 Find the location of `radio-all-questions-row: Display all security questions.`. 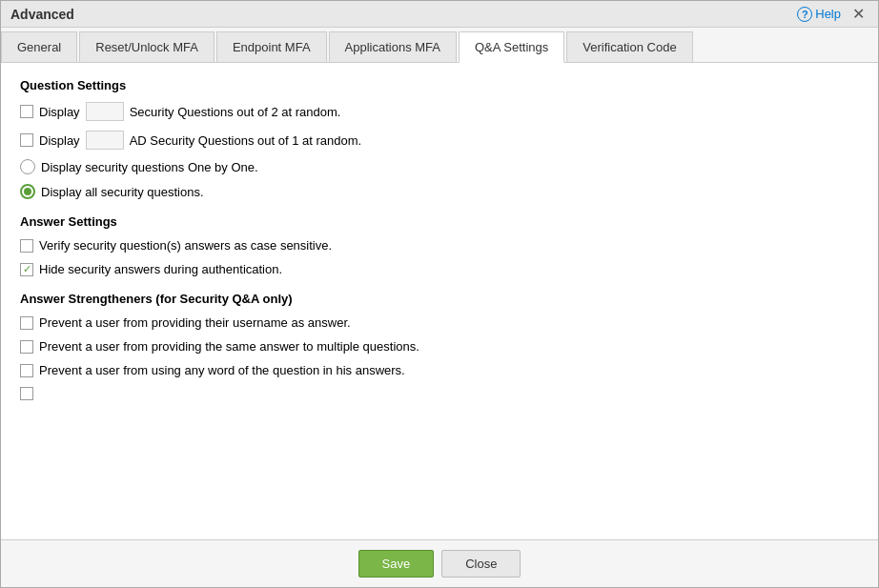

radio-all-questions-row: Display all security questions. is located at coordinates (440, 192).